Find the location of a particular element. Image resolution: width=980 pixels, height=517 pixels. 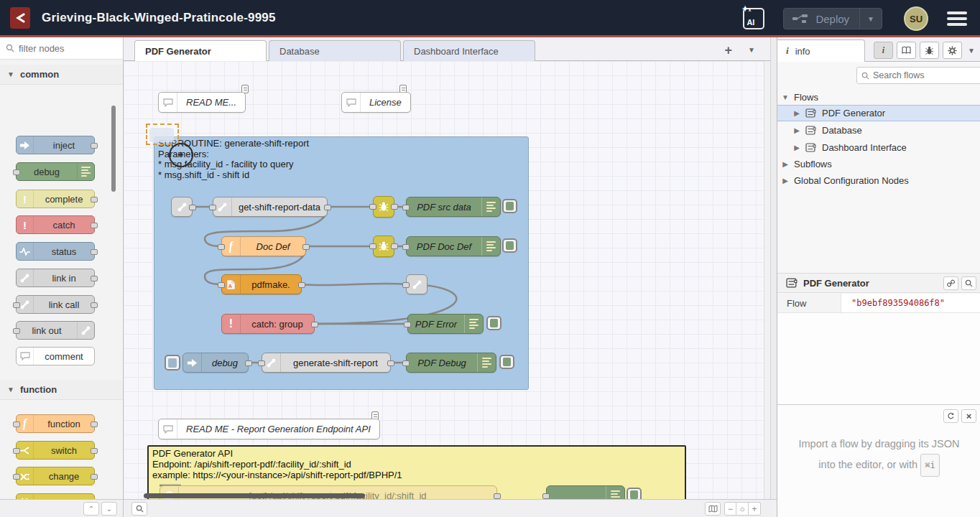

comment-node-readme: READ ME... is located at coordinates (202, 102).